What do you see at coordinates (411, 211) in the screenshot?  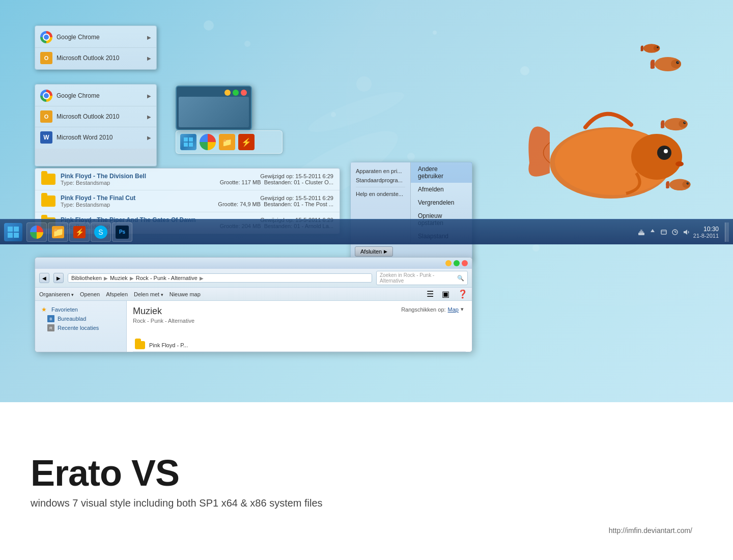 I see `shutdown-menu: Apparaten en pri... Standaardprogra... H…` at bounding box center [411, 211].